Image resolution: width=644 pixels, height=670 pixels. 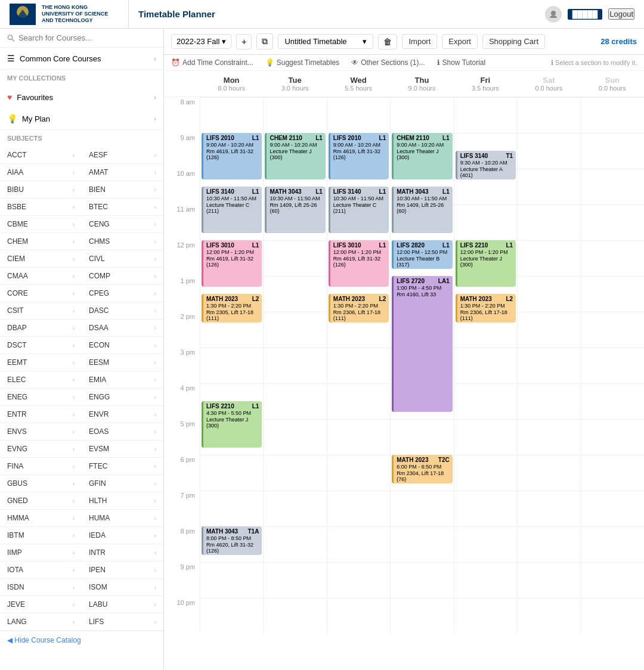 I want to click on header: THE HONG KONG UNIVERSITY OF SCIENCE AND …, so click(x=322, y=14).